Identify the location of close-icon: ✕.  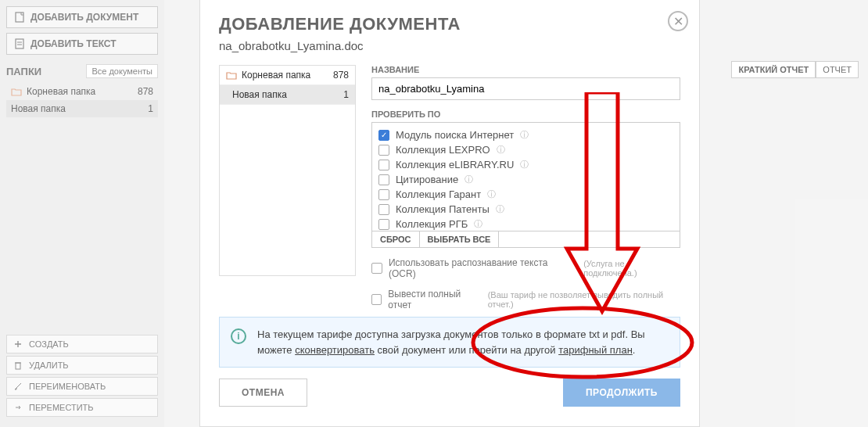
(679, 22).